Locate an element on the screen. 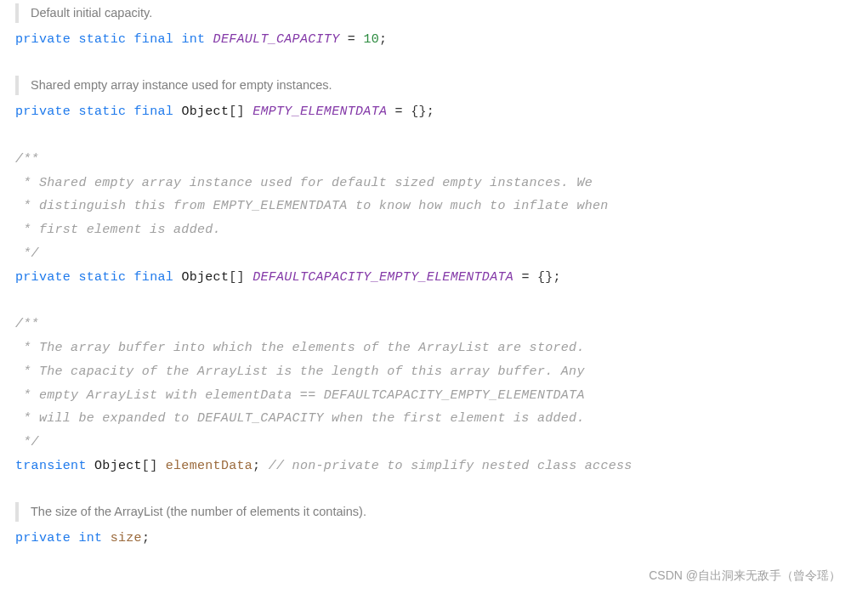 Image resolution: width=868 pixels, height=599 pixels. code-token: /** * The array buffer into which the el… is located at coordinates (300, 383).